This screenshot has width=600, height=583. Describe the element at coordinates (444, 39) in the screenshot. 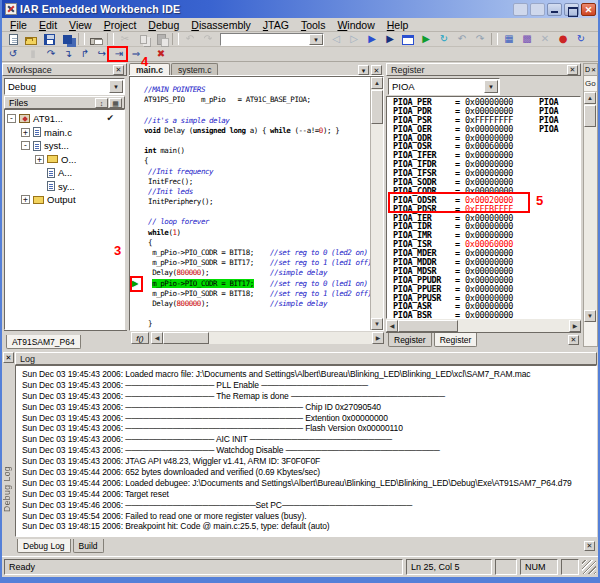

I see `refresh-button: ↻` at that location.